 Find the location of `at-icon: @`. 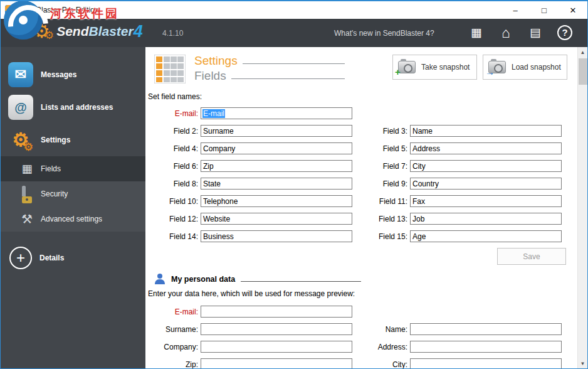

at-icon: @ is located at coordinates (21, 107).